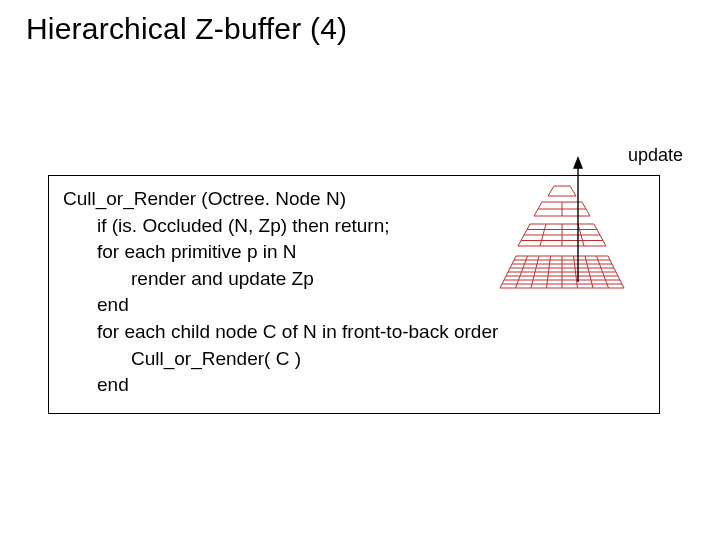 The width and height of the screenshot is (720, 540). Describe the element at coordinates (354, 252) in the screenshot. I see `algo-line-2: for each primitive p in N` at that location.